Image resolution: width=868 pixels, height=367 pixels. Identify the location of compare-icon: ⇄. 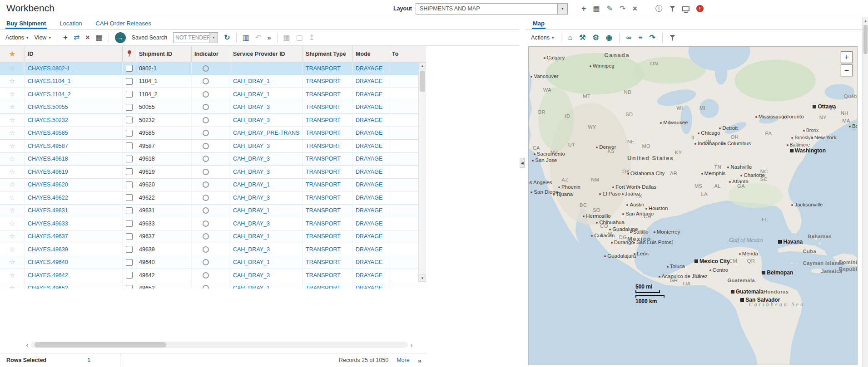
(76, 38).